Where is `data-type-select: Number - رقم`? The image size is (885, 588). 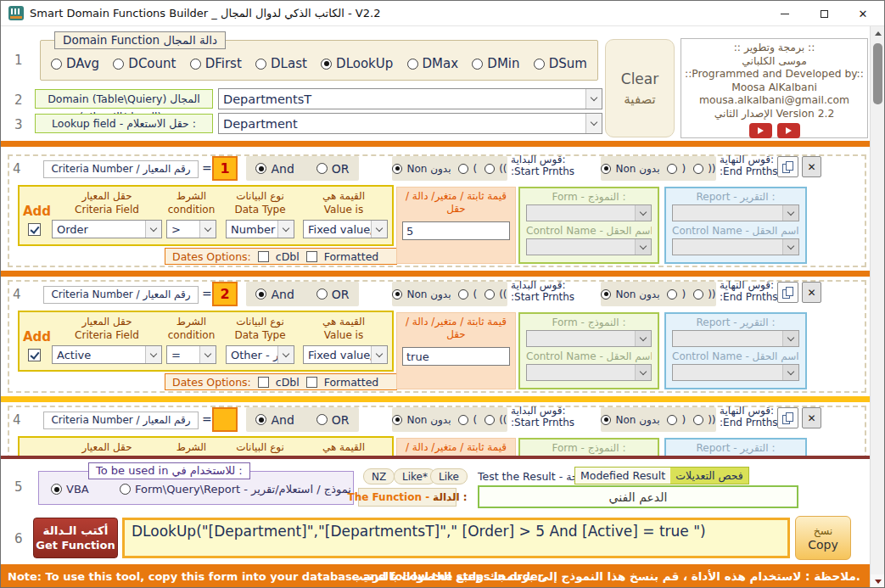 data-type-select: Number - رقم is located at coordinates (260, 229).